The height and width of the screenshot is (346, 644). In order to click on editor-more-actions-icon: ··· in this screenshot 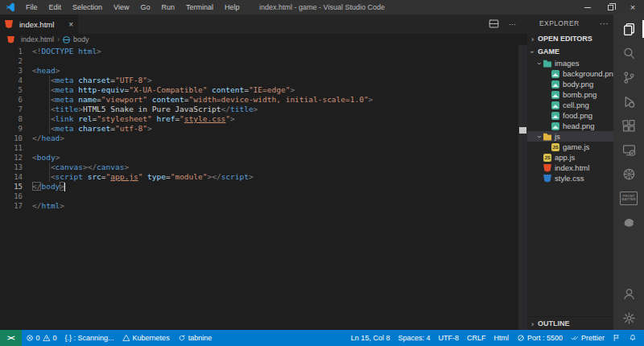, I will do `click(512, 24)`.